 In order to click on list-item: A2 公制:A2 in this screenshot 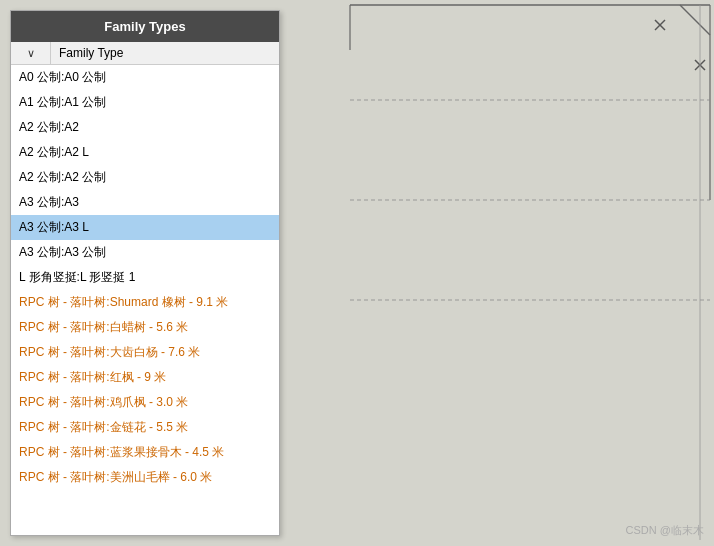, I will do `click(145, 128)`.